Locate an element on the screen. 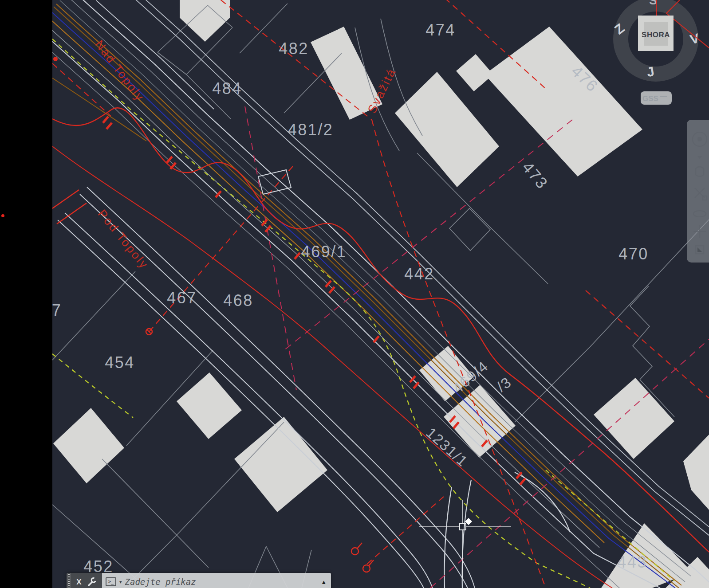 The image size is (709, 588). parcel-label: 468 is located at coordinates (238, 301).